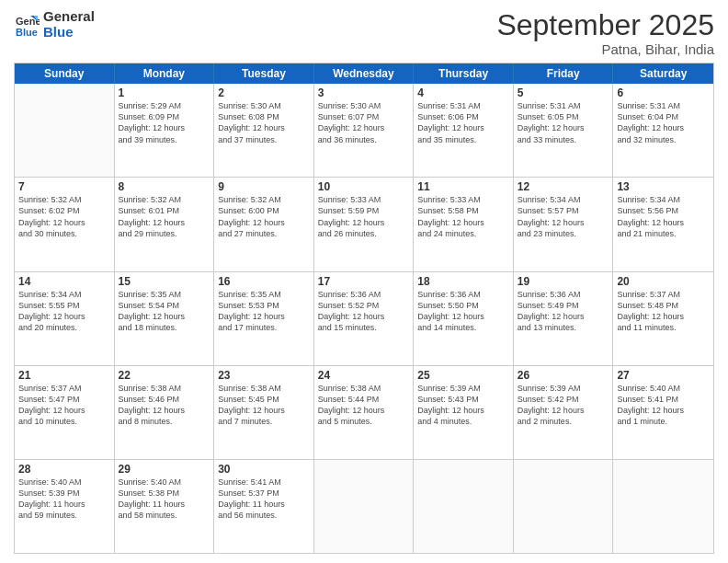 The image size is (728, 563). What do you see at coordinates (563, 217) in the screenshot?
I see `day-info: Sunrise: 5:34 AM Sunset: 5:57 PM Dayligh…` at bounding box center [563, 217].